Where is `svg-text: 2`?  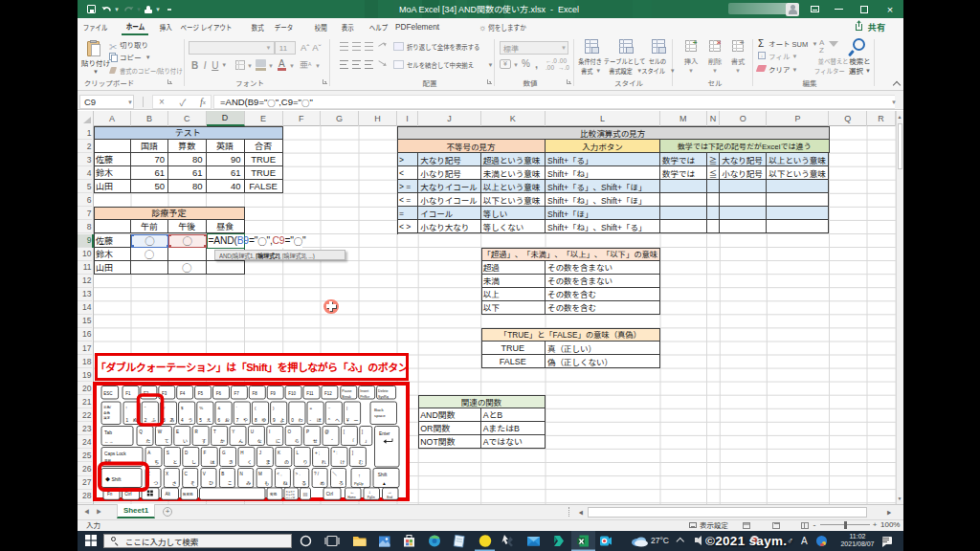
svg-text: 2 is located at coordinates (145, 419).